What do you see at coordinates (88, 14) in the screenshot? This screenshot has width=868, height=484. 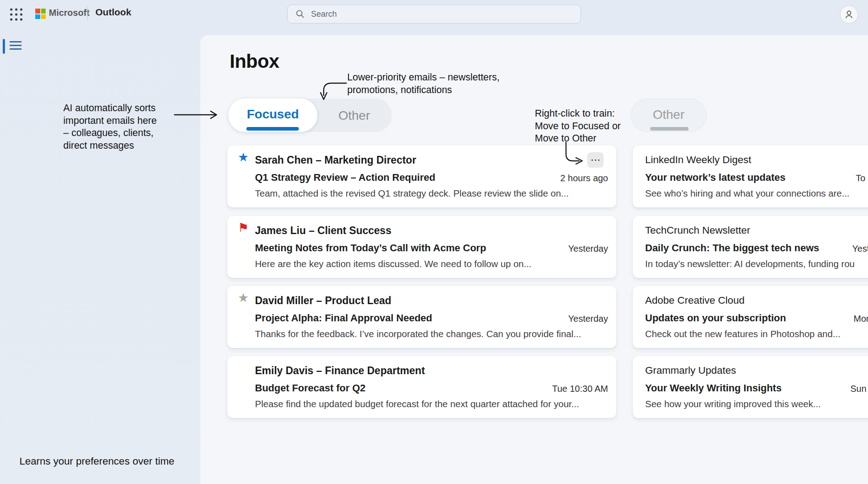 I see `topbar-divider` at bounding box center [88, 14].